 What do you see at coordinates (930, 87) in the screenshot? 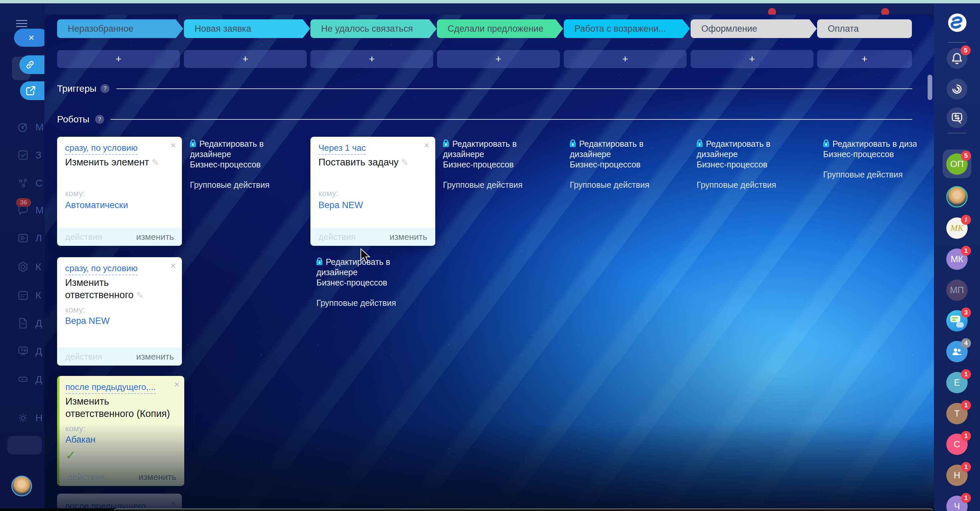
I see `panel-scrollbar-thumb` at bounding box center [930, 87].